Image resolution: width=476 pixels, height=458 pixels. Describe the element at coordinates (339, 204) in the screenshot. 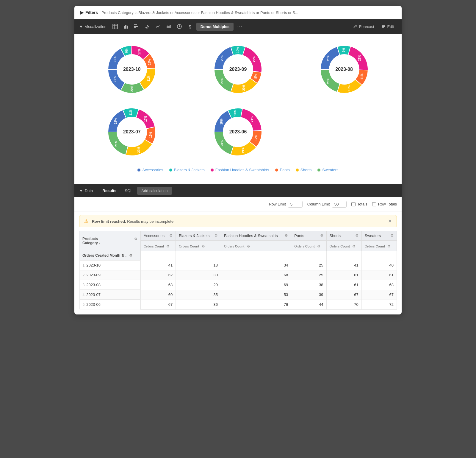

I see `col-limit-input` at that location.